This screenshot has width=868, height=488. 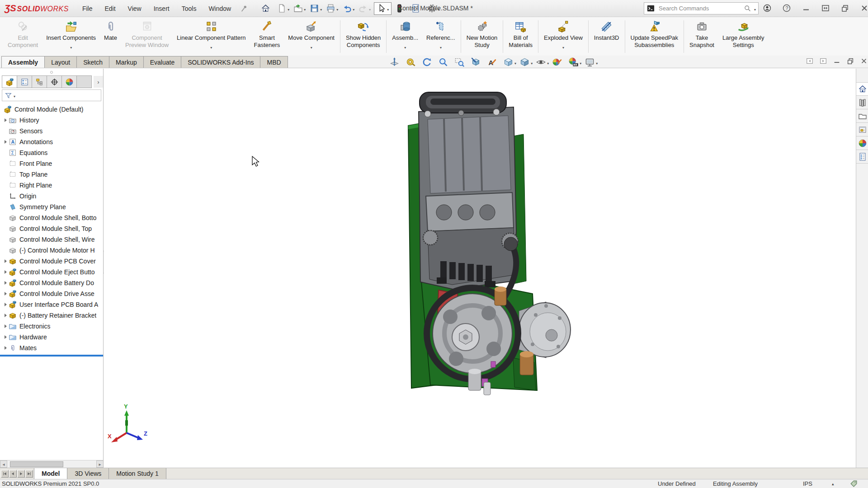 What do you see at coordinates (850, 61) in the screenshot?
I see `viewport-restore-button` at bounding box center [850, 61].